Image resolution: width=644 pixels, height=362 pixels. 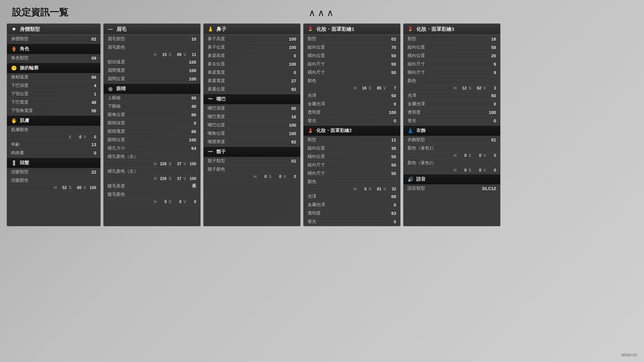 What do you see at coordinates (352, 140) in the screenshot?
I see `mk2-type-row: 類型 11` at bounding box center [352, 140].